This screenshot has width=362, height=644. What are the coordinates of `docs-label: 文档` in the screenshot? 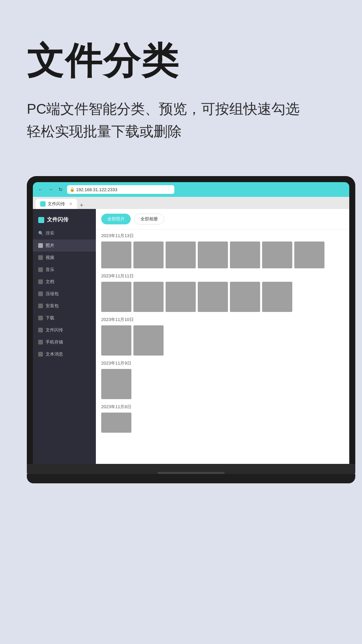 It's located at (50, 282).